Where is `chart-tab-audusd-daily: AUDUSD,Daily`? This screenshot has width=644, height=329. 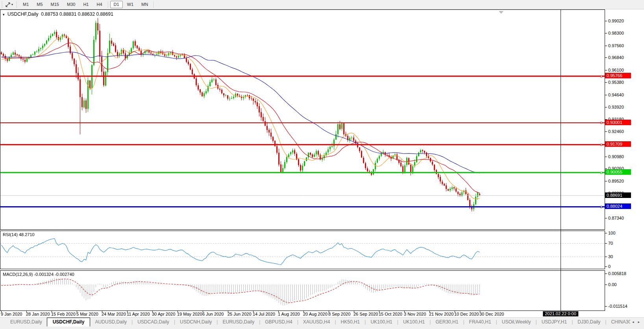 chart-tab-audusd-daily: AUDUSD,Daily is located at coordinates (111, 322).